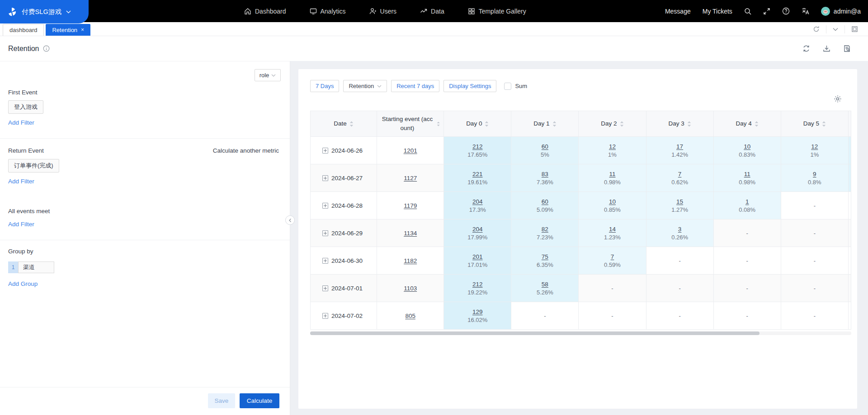 The width and height of the screenshot is (868, 415). Describe the element at coordinates (410, 288) in the screenshot. I see `starting-event-count-link: 1103` at that location.